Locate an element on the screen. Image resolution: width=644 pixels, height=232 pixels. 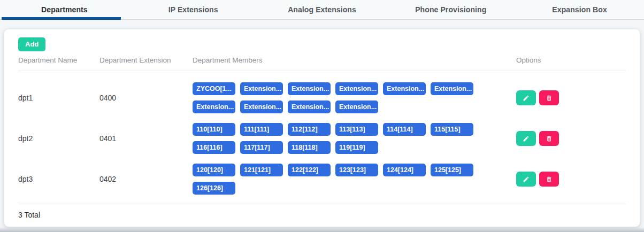
member-badge: 126[126] is located at coordinates (214, 188).